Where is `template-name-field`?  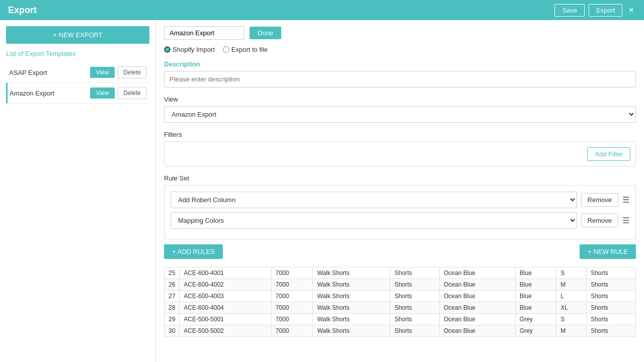
template-name-field is located at coordinates (204, 33).